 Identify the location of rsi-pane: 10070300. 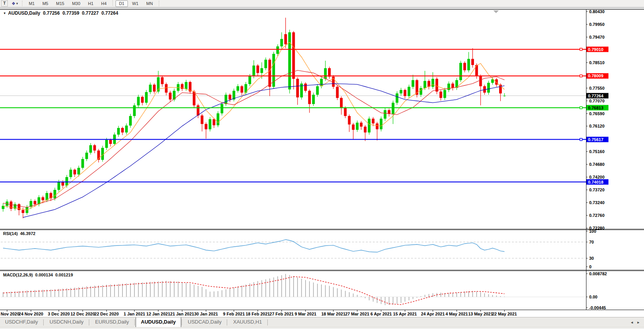
(298, 249).